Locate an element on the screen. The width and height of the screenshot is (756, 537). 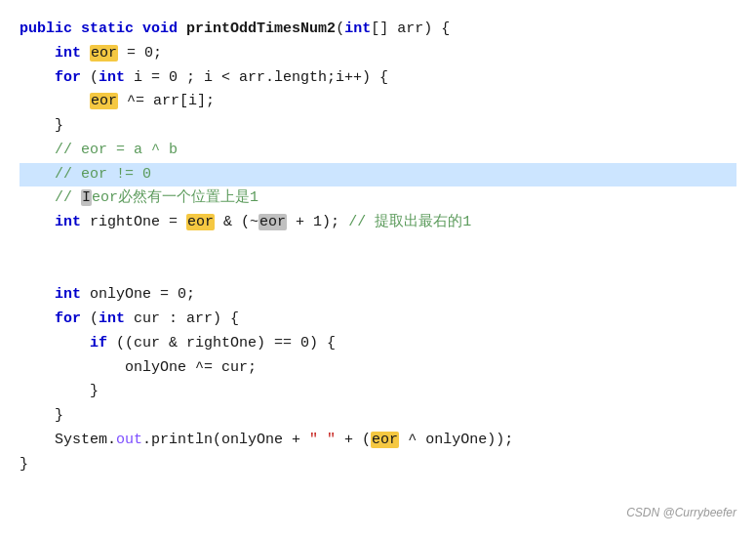
code-line-11: for (int cur : arr) { is located at coordinates (378, 320).